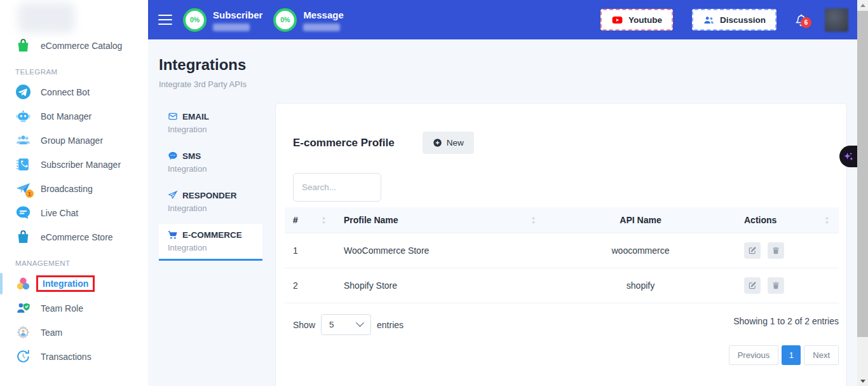 The width and height of the screenshot is (868, 386). What do you see at coordinates (165, 20) in the screenshot?
I see `hamburger-menu-icon` at bounding box center [165, 20].